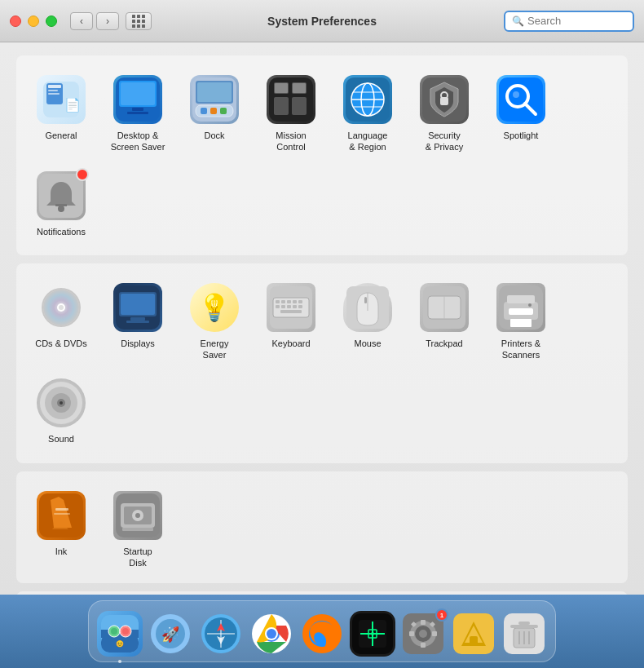 This screenshot has height=668, width=644. Describe the element at coordinates (62, 551) in the screenshot. I see `ink-label: Ink` at that location.